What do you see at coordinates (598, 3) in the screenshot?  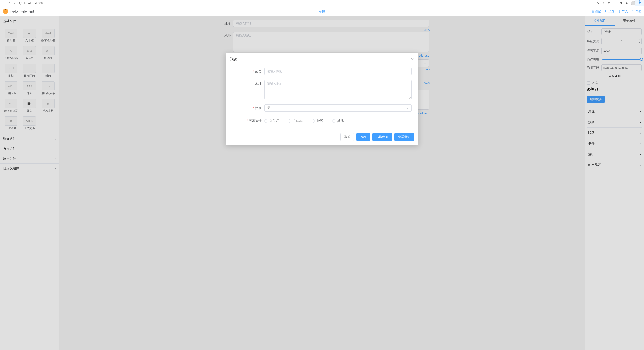 I see `text-size-icon: A` at bounding box center [598, 3].